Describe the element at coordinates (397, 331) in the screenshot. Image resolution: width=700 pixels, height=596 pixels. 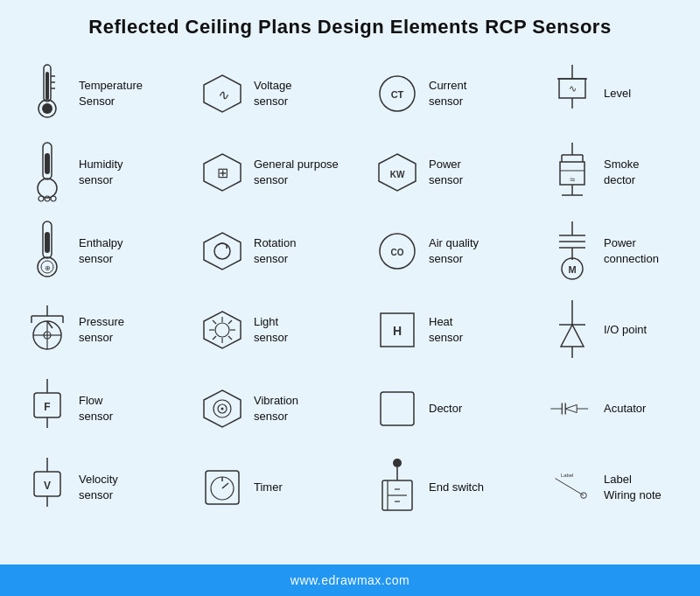
I see `svg-text: H` at that location.